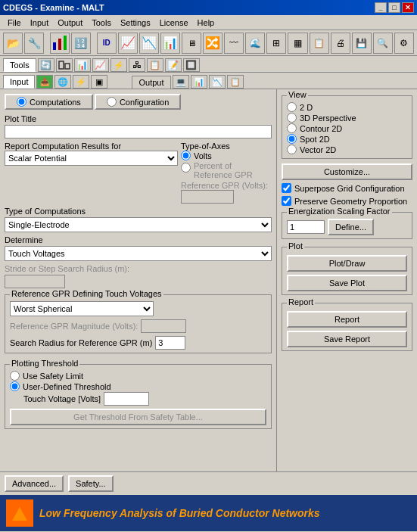 The width and height of the screenshot is (417, 532). What do you see at coordinates (60, 43) in the screenshot?
I see `chart-btn` at bounding box center [60, 43].